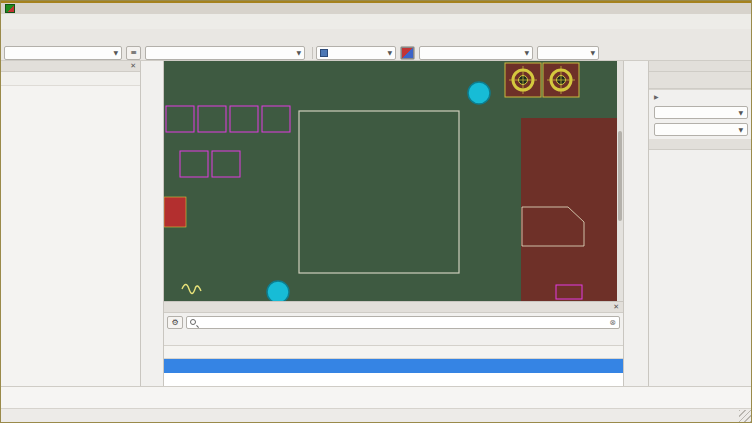 This screenshot has width=752, height=423. What do you see at coordinates (701, 112) in the screenshot?
I see `presets-combo: ▼` at bounding box center [701, 112].